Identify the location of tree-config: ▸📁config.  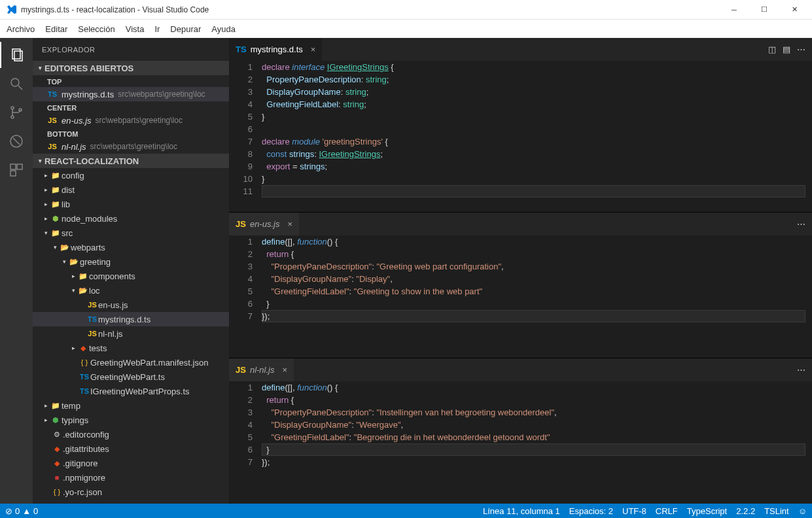
(131, 175).